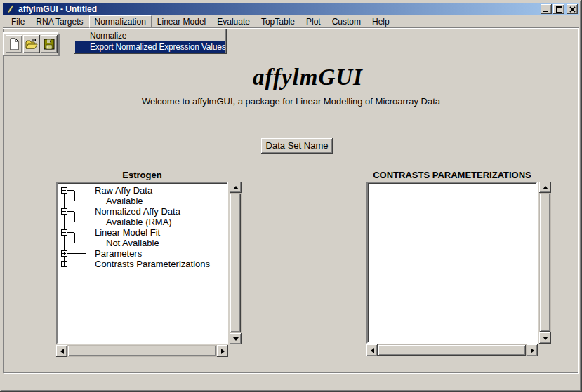 Image resolution: width=582 pixels, height=392 pixels. What do you see at coordinates (142, 233) in the screenshot?
I see `tree-item-linear-model-fit: Linear Model Fit` at bounding box center [142, 233].